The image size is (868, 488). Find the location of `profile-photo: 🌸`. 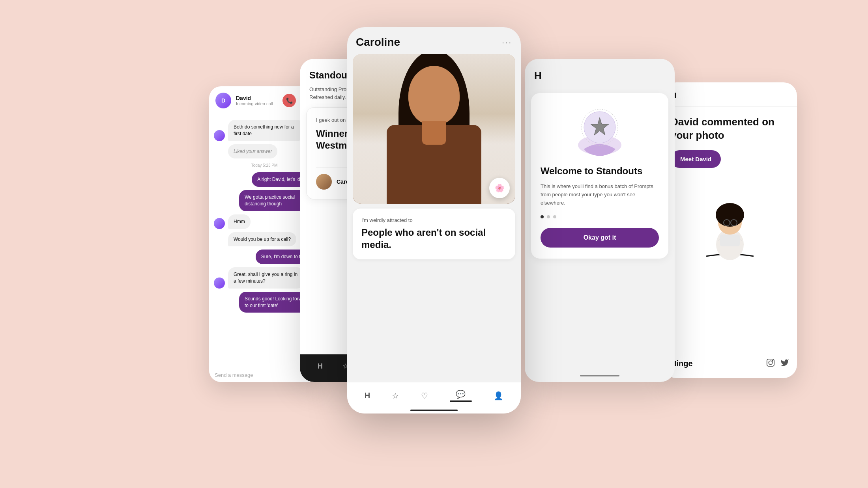

profile-photo: 🌸 is located at coordinates (434, 129).